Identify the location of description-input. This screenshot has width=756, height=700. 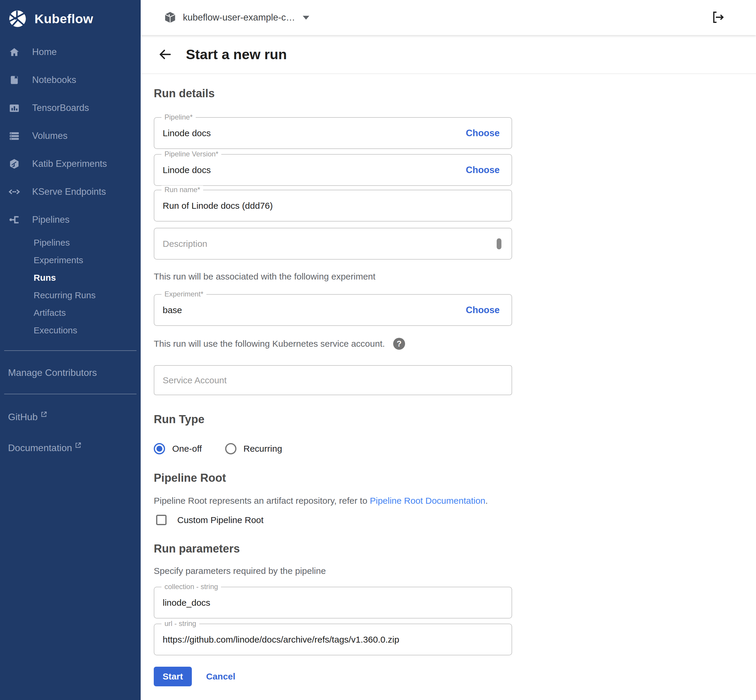
(333, 244).